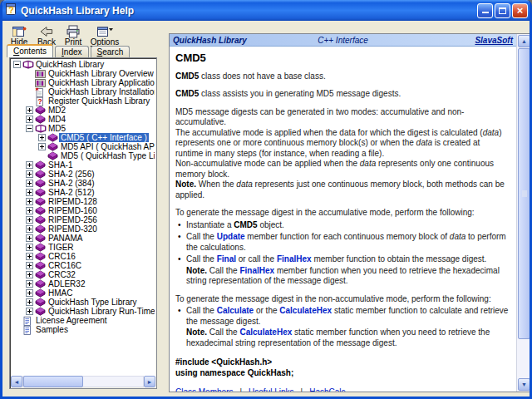 The width and height of the screenshot is (532, 399). Describe the element at coordinates (66, 238) in the screenshot. I see `tree-item-label: PANAMA` at that location.